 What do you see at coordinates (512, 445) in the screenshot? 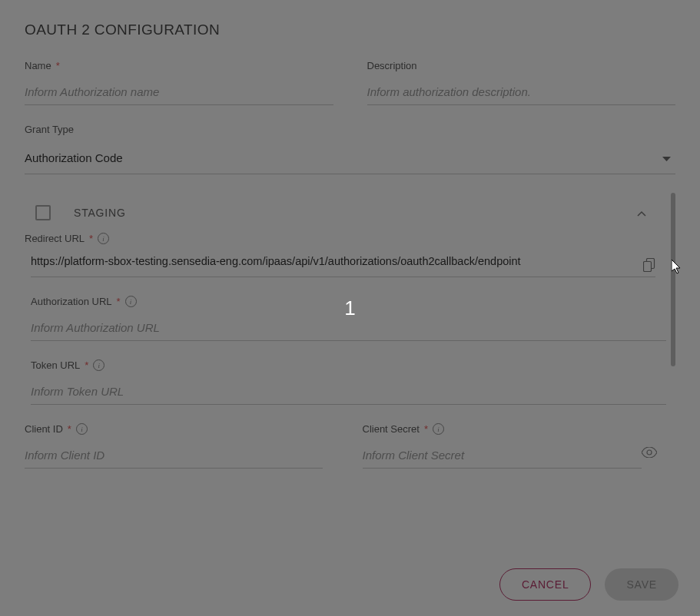
I see `client-secret-field-container: Client Secret * i` at bounding box center [512, 445].